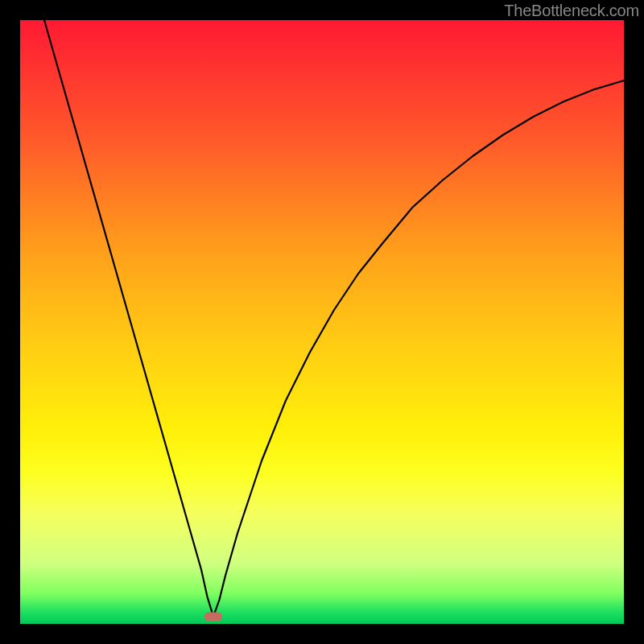 The width and height of the screenshot is (644, 644). Describe the element at coordinates (213, 617) in the screenshot. I see `minimum-marker` at that location.